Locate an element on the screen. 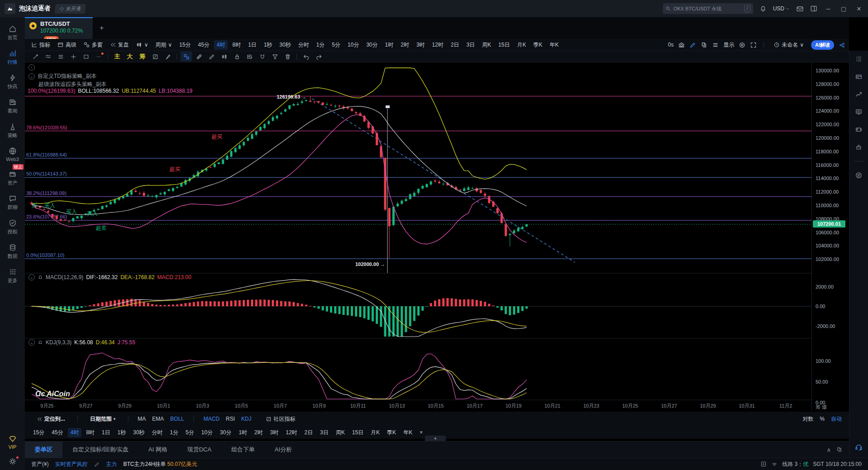  axis-extra-labels: 筹 爆 is located at coordinates (821, 407).